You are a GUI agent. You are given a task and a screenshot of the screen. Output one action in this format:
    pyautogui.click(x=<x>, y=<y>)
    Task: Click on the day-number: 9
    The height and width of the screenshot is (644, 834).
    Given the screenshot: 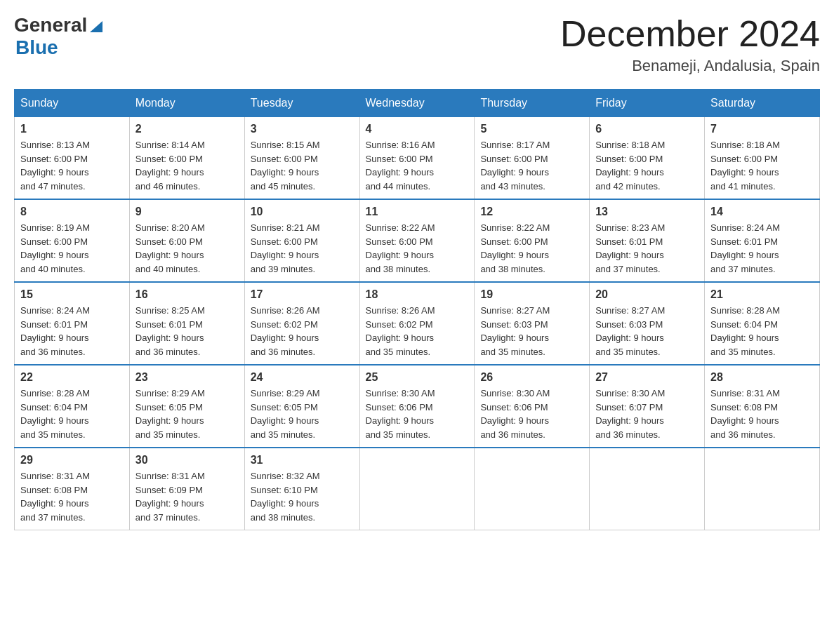 What is the action you would take?
    pyautogui.click(x=187, y=212)
    